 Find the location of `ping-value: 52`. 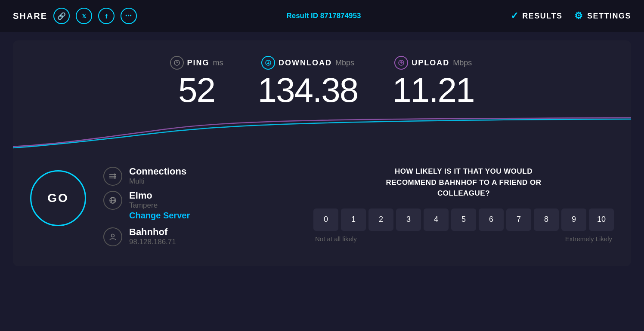

ping-value: 52 is located at coordinates (196, 90).